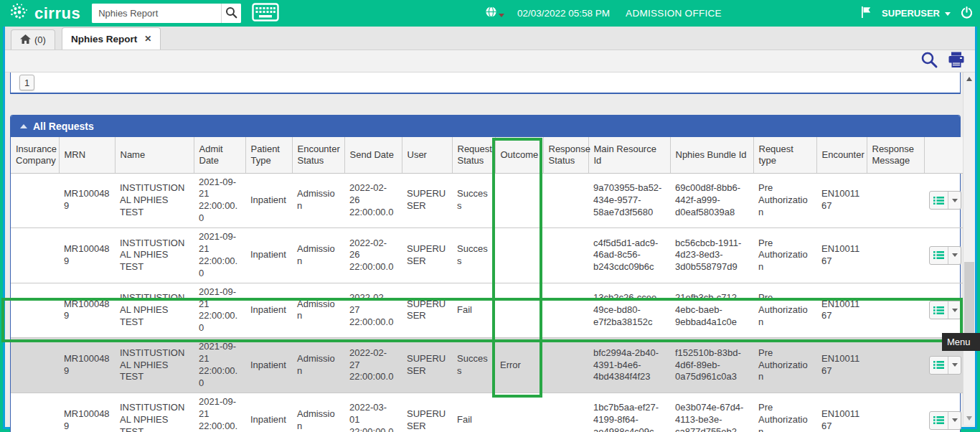 The image size is (980, 432). Describe the element at coordinates (490, 62) in the screenshot. I see `page-toolbar` at that location.